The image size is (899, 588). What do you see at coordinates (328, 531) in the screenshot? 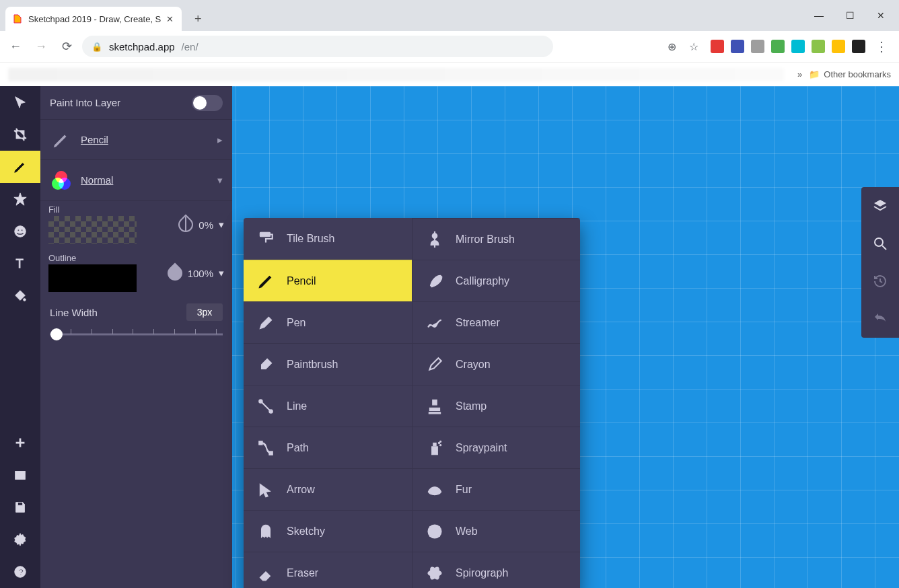
I see `brush-sketchy: Sketchy` at bounding box center [328, 531].